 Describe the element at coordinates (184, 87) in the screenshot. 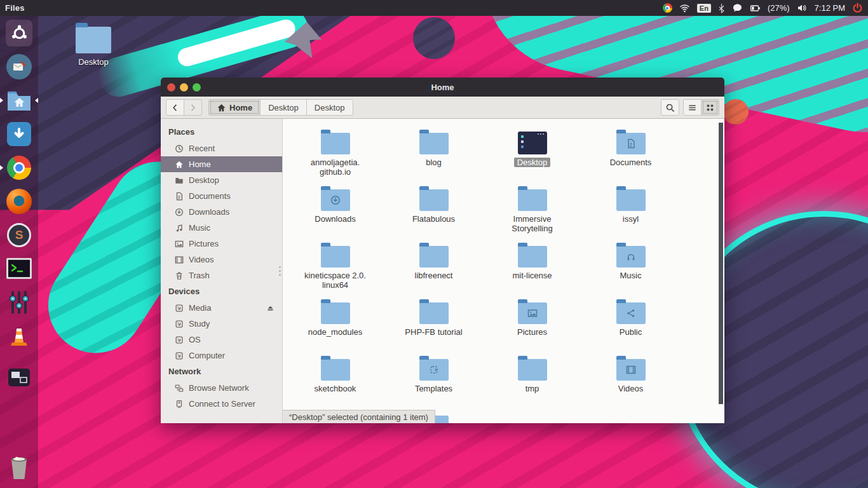

I see `window-controls` at that location.